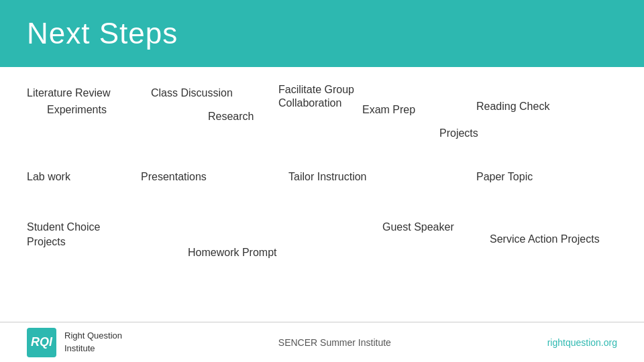 The width and height of the screenshot is (644, 362). What do you see at coordinates (174, 177) in the screenshot?
I see `presentations: Presentations` at bounding box center [174, 177].